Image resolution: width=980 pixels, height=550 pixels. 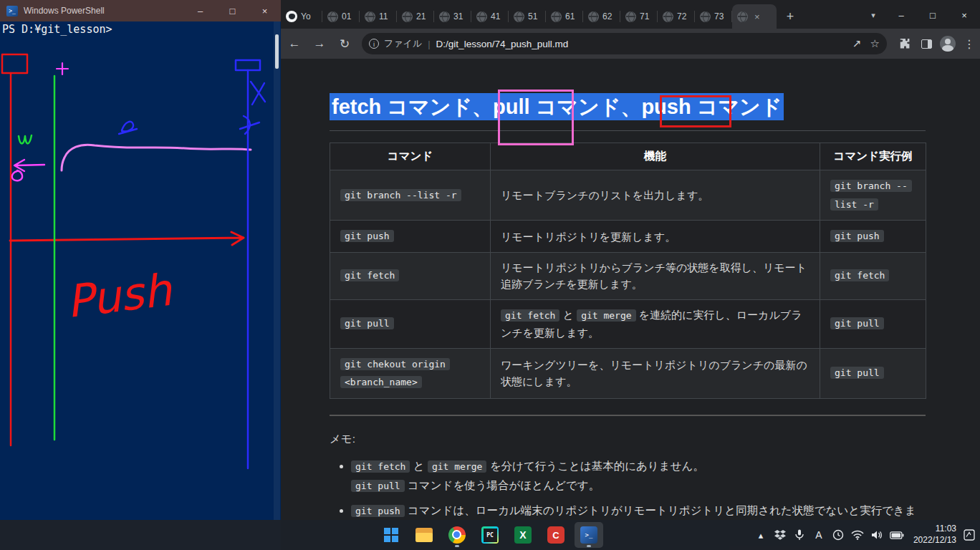 What do you see at coordinates (625, 44) in the screenshot?
I see `address-bar: i ファイル | D:/git_lesson/74_push_pull.md ↗…` at bounding box center [625, 44].